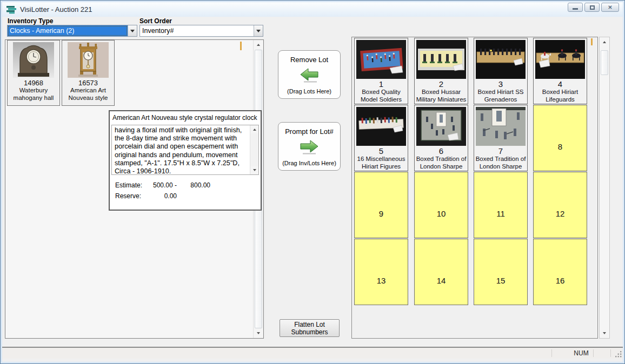  I want to click on lot-cell-13: 13, so click(381, 272).